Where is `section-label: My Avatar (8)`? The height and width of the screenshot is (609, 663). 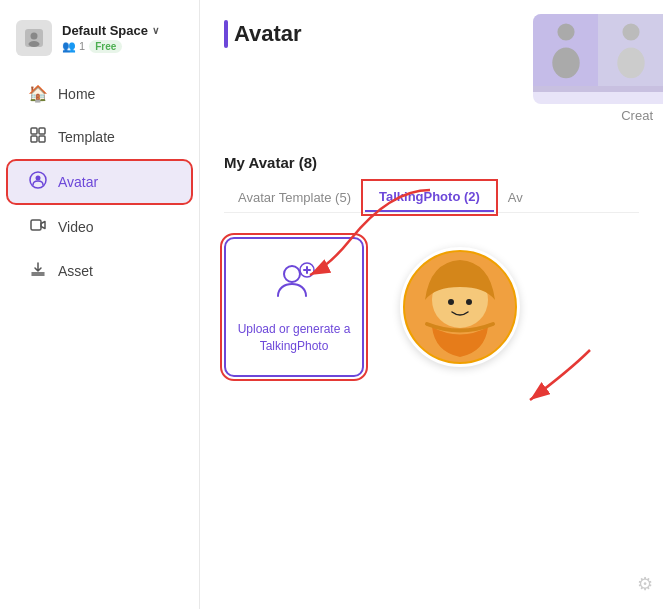 section-label: My Avatar (8) is located at coordinates (432, 162).